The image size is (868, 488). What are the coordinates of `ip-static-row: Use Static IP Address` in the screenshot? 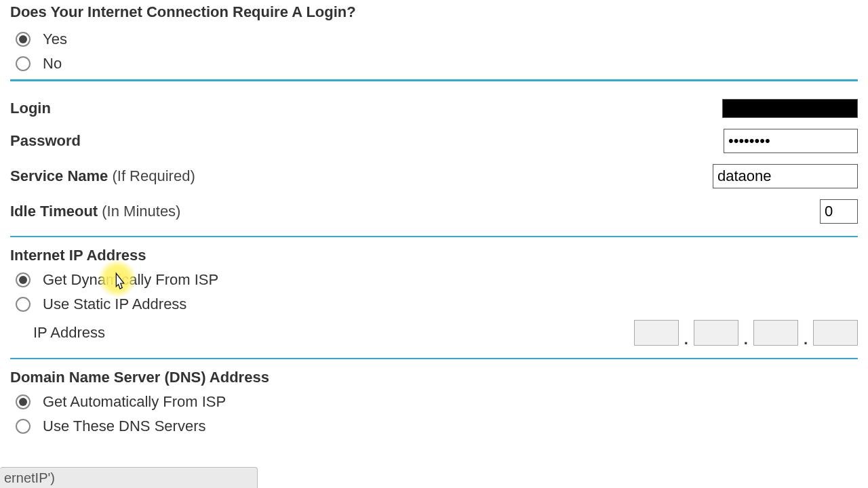 It's located at (442, 304).